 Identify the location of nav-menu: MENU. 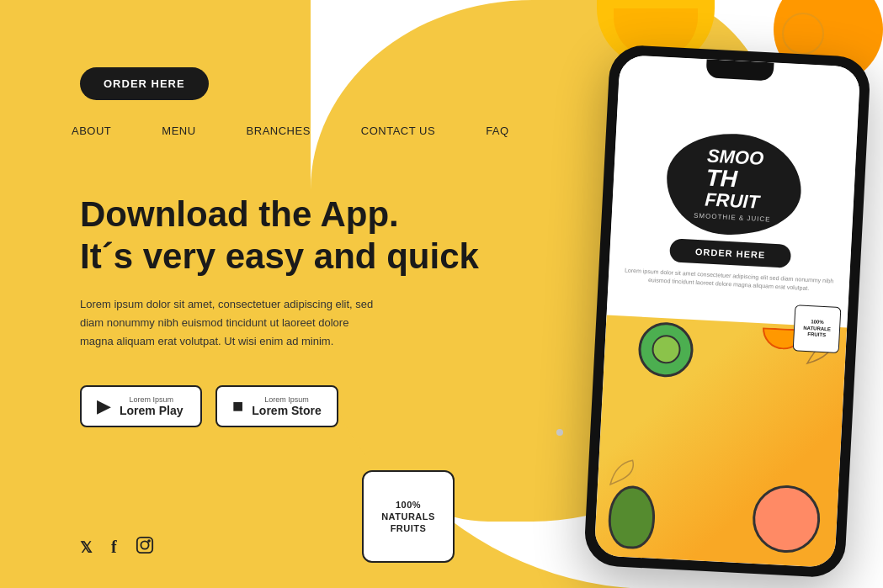
(178, 131).